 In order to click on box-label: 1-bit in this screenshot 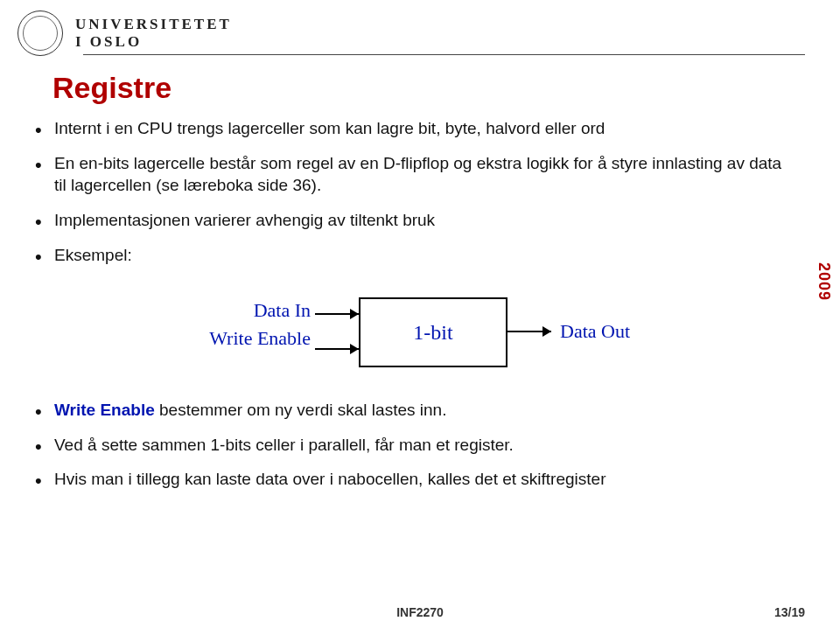, I will do `click(432, 332)`.